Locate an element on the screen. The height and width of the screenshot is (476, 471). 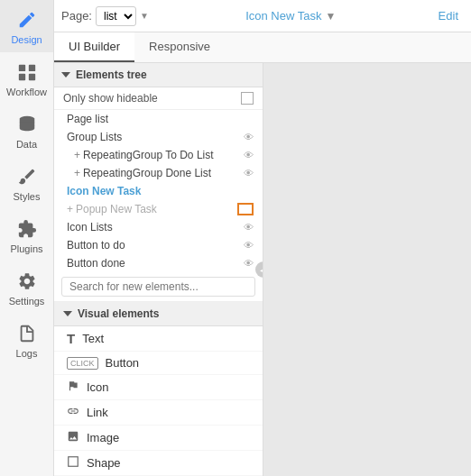
tree-item-repeating-todo: + RepeatingGroup To Do List 👁 is located at coordinates (159, 155).